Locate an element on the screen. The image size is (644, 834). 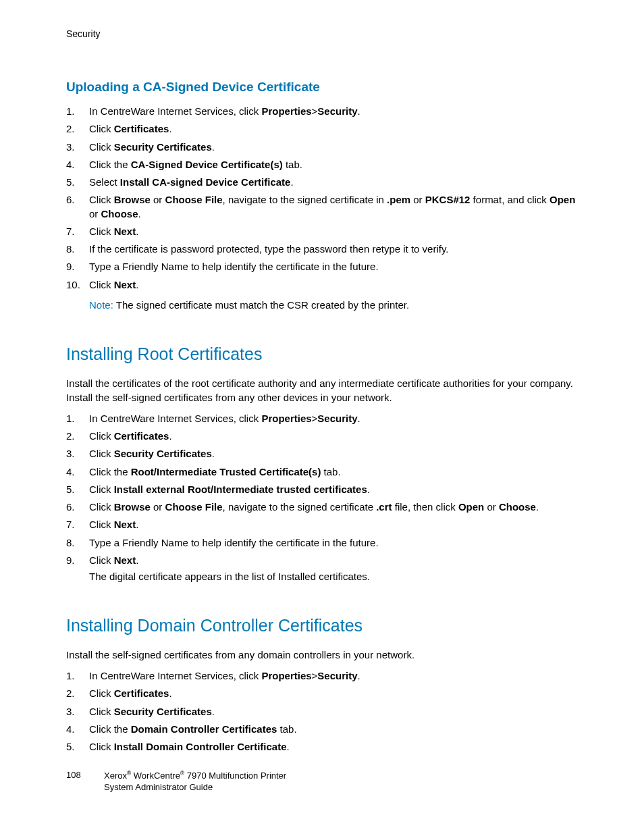
step-text: Click Install Domain Controller Certific… is located at coordinates (333, 747).